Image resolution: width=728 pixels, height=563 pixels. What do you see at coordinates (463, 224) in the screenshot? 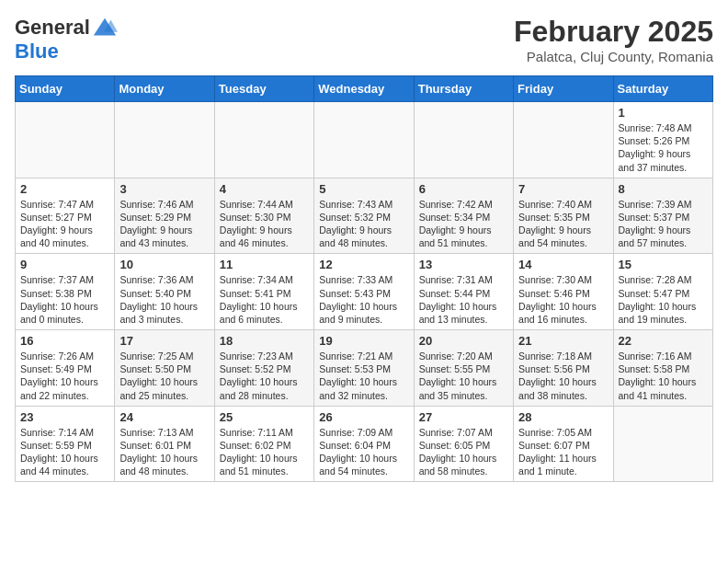
I see `day-info: Sunrise: 7:42 AM Sunset: 5:34 PM Dayligh…` at bounding box center [463, 224].